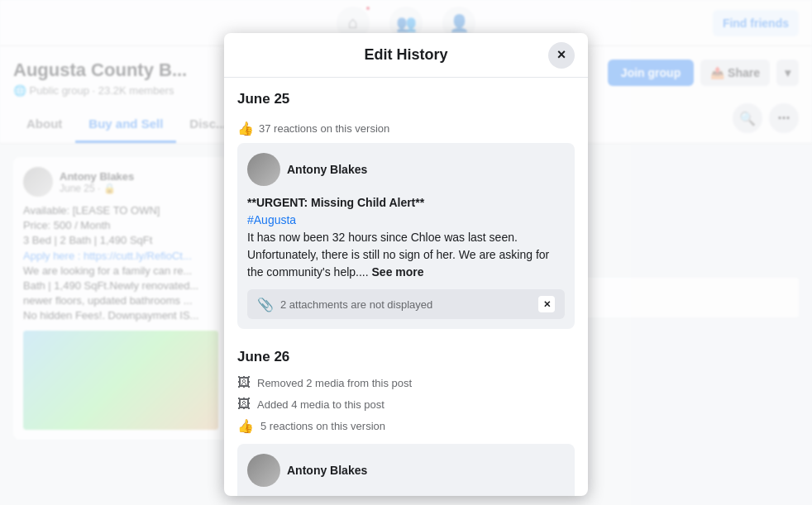 The width and height of the screenshot is (812, 505). Describe the element at coordinates (406, 129) in the screenshot. I see `reactions-row-june25: 👍 37 reactions on this version` at that location.